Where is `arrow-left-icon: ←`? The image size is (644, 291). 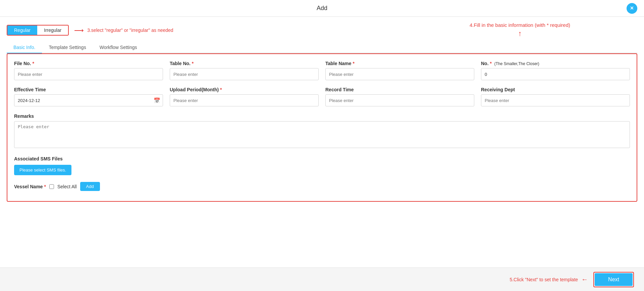
arrow-left-icon: ← is located at coordinates (585, 279).